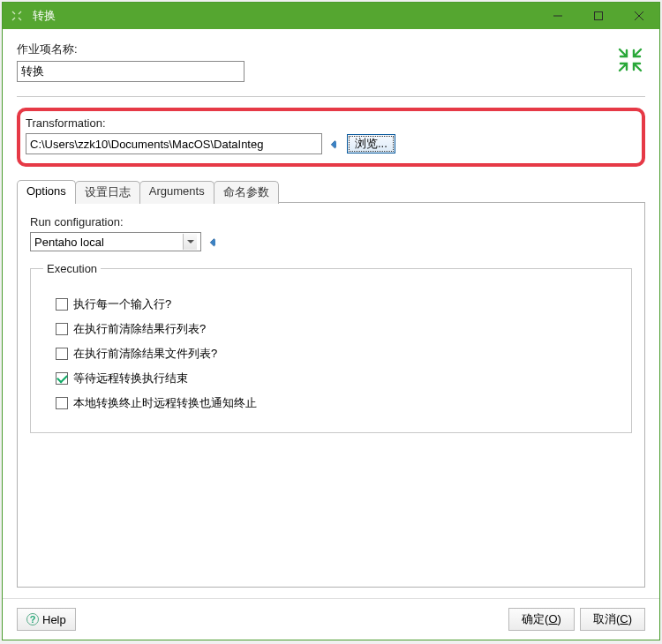 Image resolution: width=662 pixels, height=644 pixels. What do you see at coordinates (122, 304) in the screenshot?
I see `checkbox-label: 执行每一个输入行?` at bounding box center [122, 304].